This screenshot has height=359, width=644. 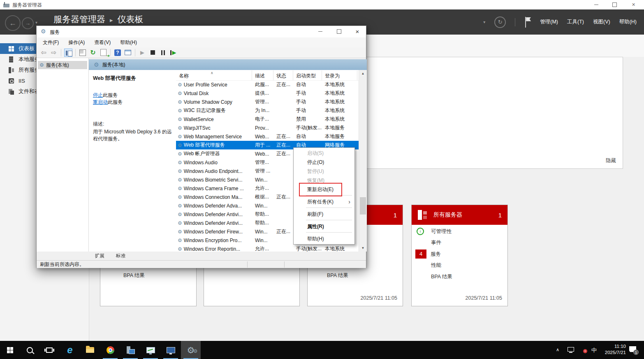 What do you see at coordinates (460, 231) in the screenshot?
I see `tile-row-link: 可管理性` at bounding box center [460, 231].